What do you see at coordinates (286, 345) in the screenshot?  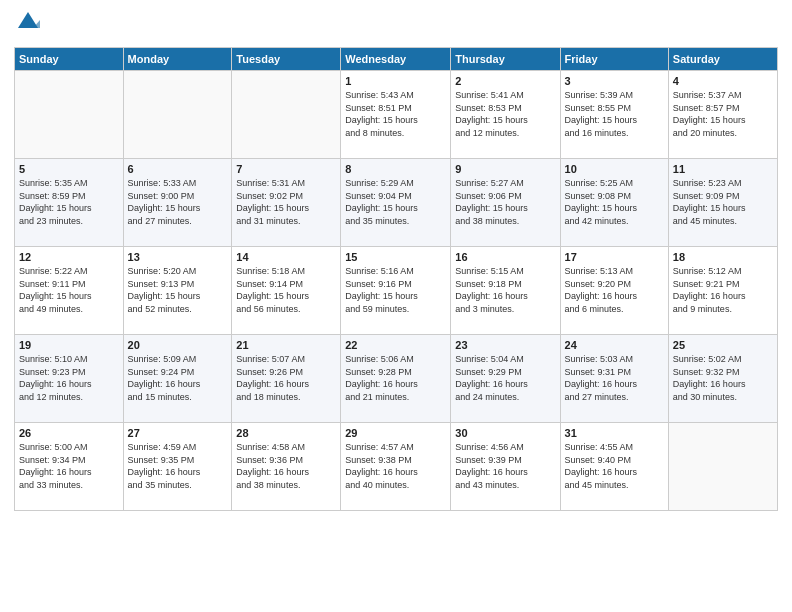 I see `day-number: 21` at bounding box center [286, 345].